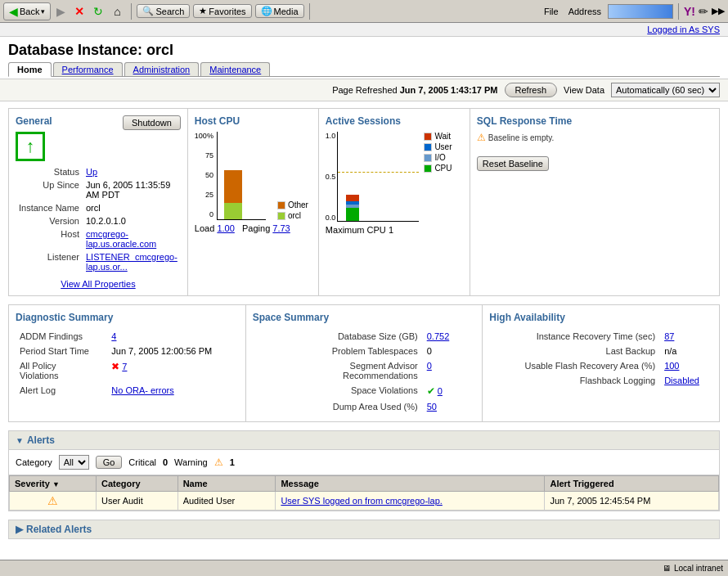 The width and height of the screenshot is (728, 576). I want to click on sessions-title: Active Sessions, so click(394, 121).